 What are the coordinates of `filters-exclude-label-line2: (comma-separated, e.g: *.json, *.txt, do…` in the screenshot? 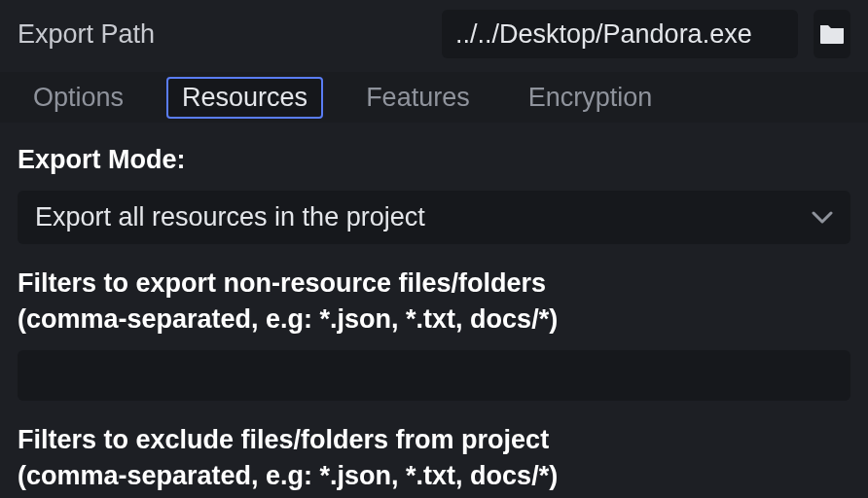 It's located at (288, 476).